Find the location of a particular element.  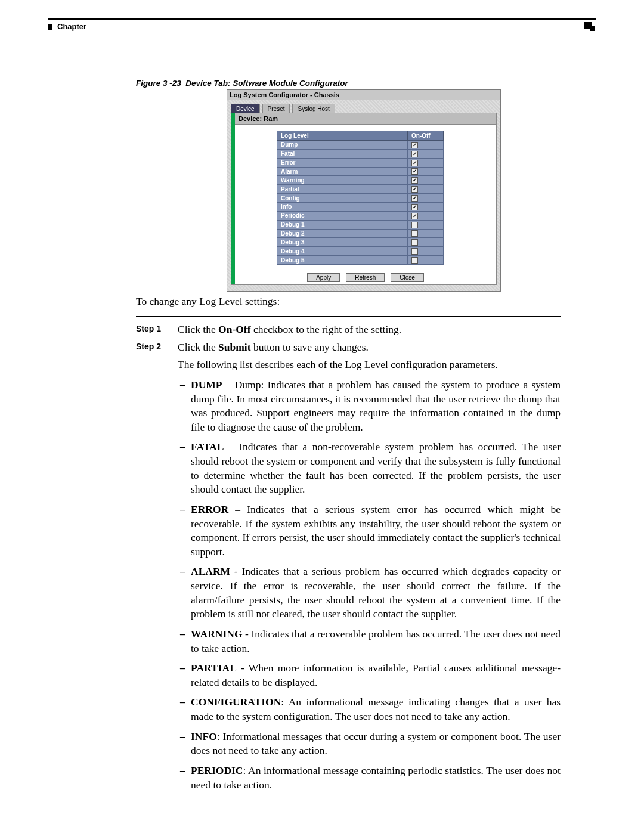

log-level-row: Warning✓ is located at coordinates (360, 180).